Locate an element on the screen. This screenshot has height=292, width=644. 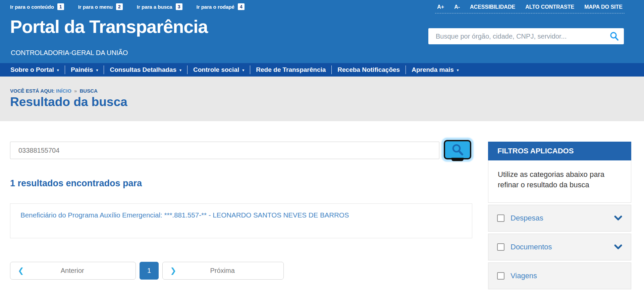
documentos-checkbox is located at coordinates (501, 247).